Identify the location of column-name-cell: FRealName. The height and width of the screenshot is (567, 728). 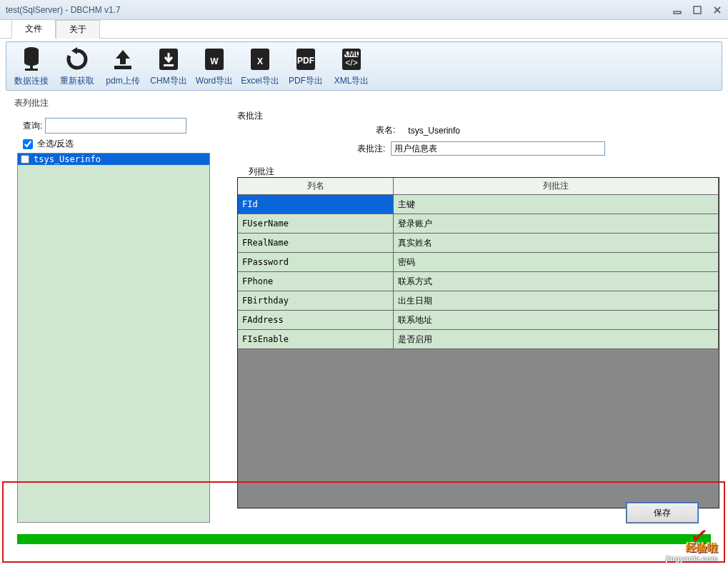
(316, 243).